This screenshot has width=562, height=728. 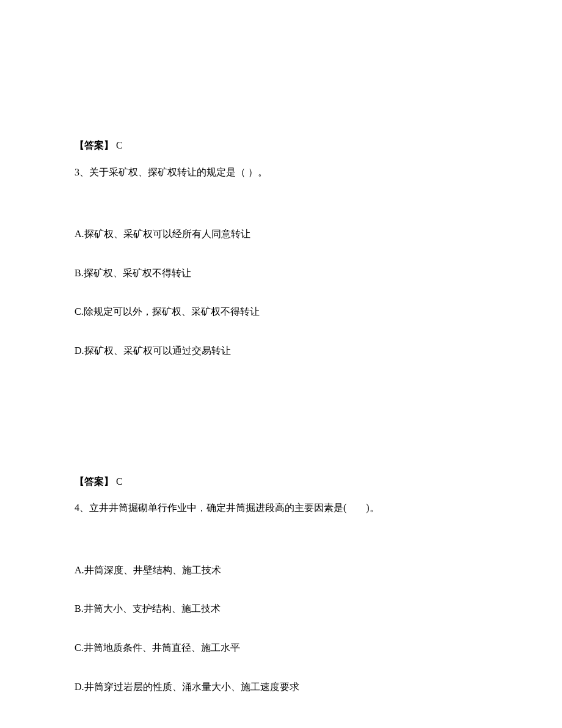 I want to click on answer-label-1: 【答案】, so click(x=94, y=145).